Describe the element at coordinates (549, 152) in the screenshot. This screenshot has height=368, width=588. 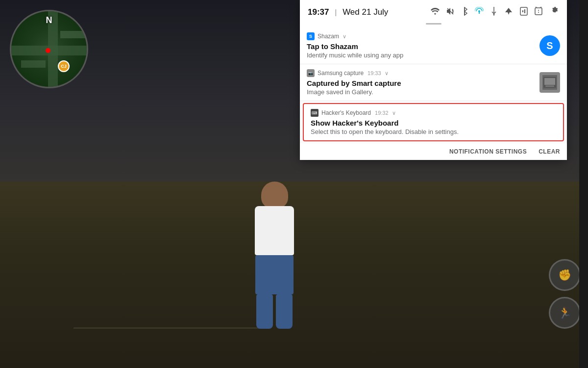
I see `clear-button: CLEAR` at that location.